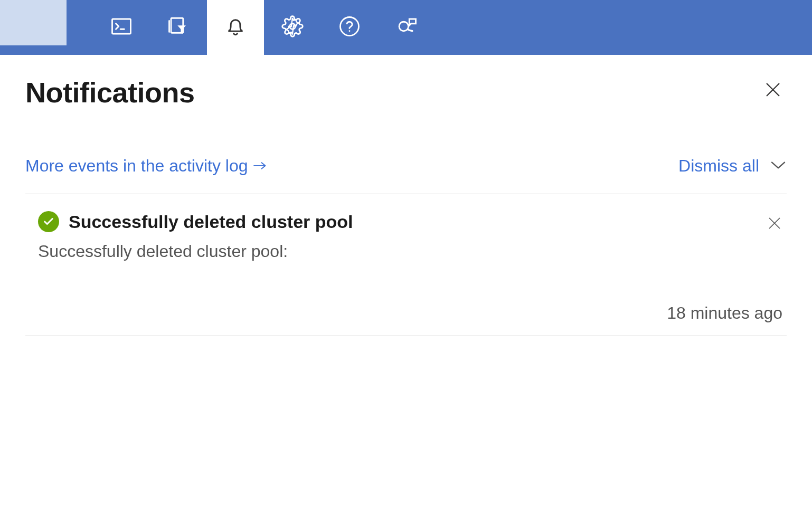  What do you see at coordinates (292, 27) in the screenshot?
I see `settings-button` at bounding box center [292, 27].